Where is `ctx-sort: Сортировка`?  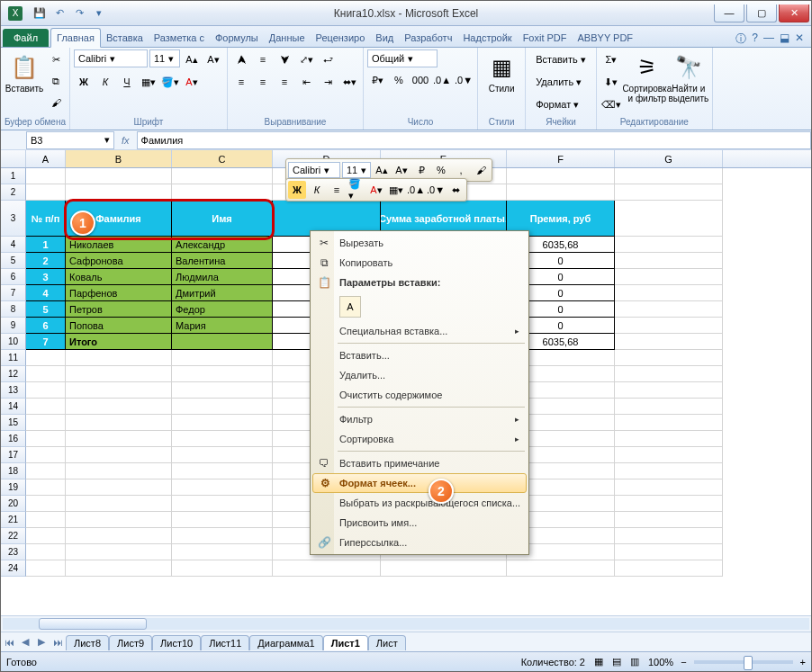
ctx-sort: Сортировка is located at coordinates (420, 439).